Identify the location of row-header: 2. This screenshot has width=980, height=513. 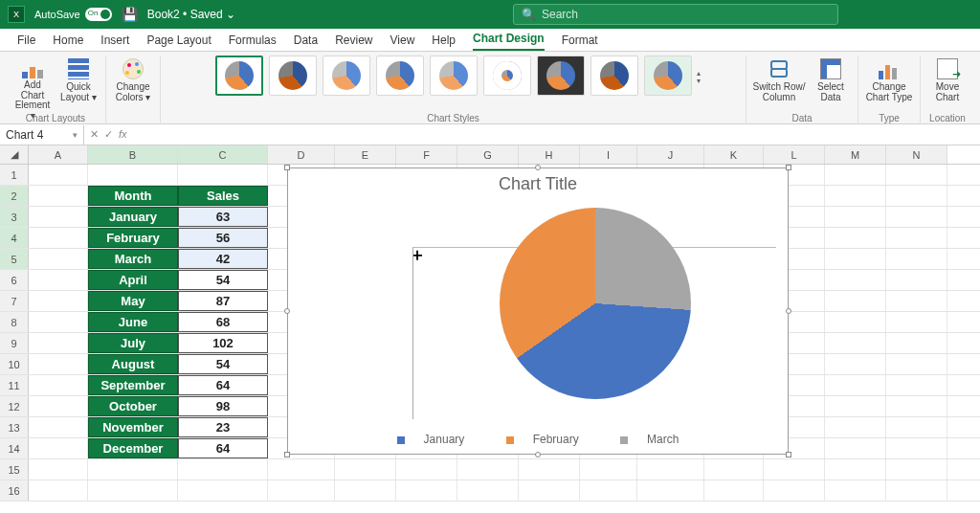
(14, 195).